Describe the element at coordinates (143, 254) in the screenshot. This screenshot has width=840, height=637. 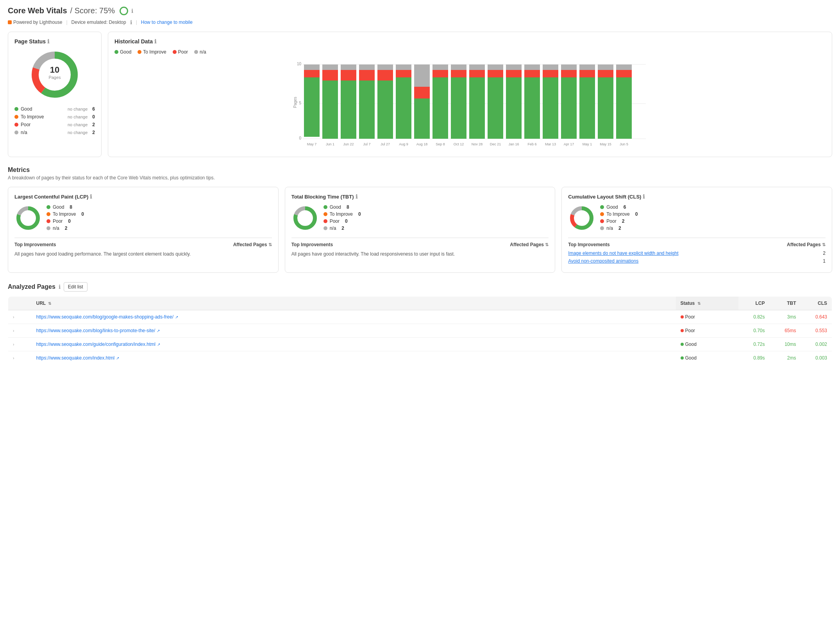
I see `lcp-improvements-text: All pages have good loading performance.…` at that location.